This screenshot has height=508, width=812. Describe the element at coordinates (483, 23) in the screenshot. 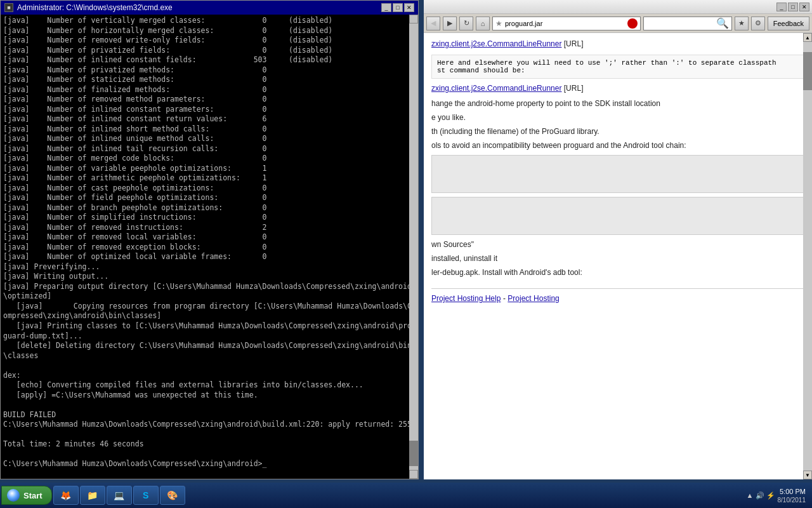

I see `home-button: ⌂` at that location.